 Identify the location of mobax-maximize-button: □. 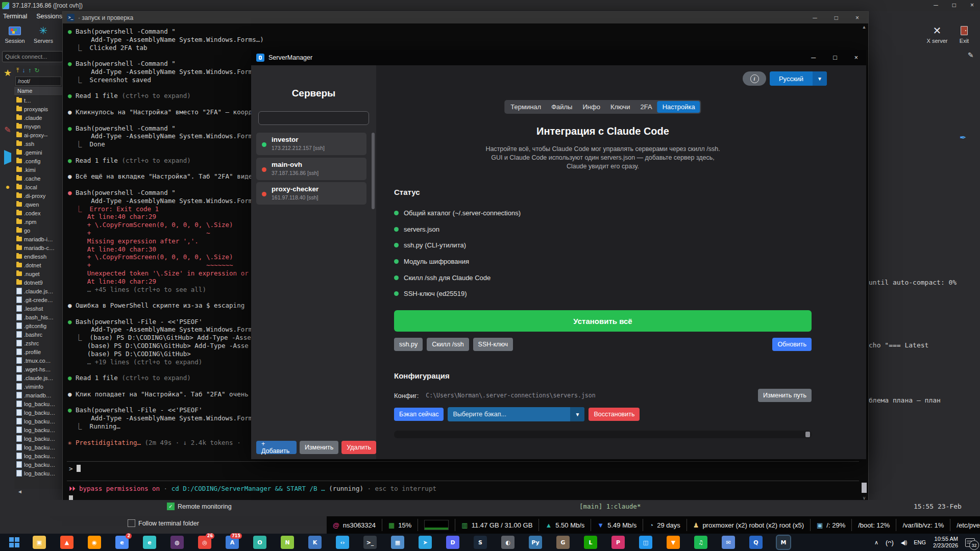
(954, 5).